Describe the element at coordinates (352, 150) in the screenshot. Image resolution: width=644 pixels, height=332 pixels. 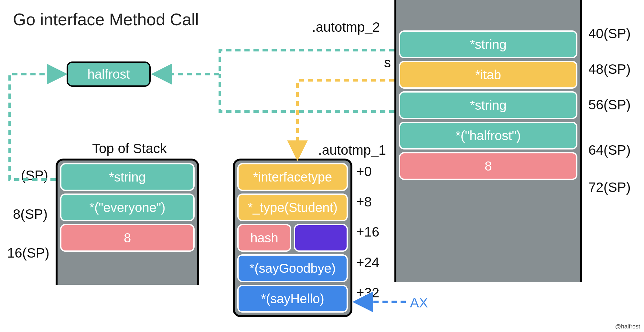
I see `label-autotmp1: .autotmp_1` at that location.